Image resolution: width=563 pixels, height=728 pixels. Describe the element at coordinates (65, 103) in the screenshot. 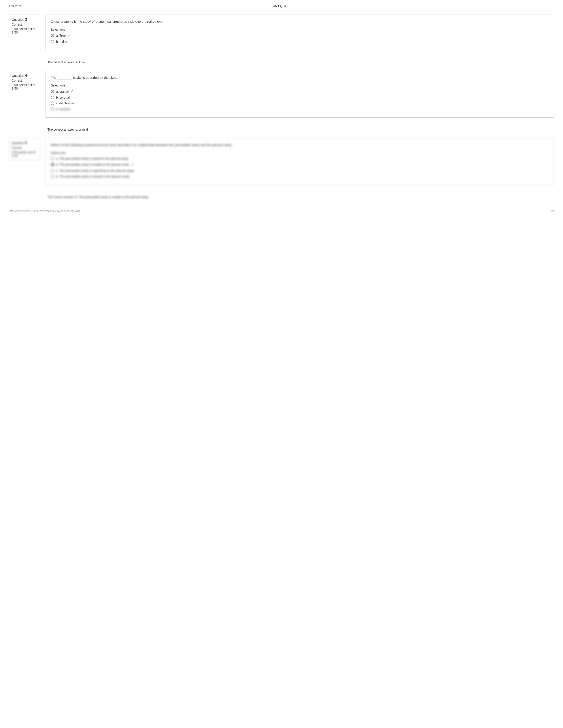

I see `option-text-q4-2: c. diaphragm` at that location.